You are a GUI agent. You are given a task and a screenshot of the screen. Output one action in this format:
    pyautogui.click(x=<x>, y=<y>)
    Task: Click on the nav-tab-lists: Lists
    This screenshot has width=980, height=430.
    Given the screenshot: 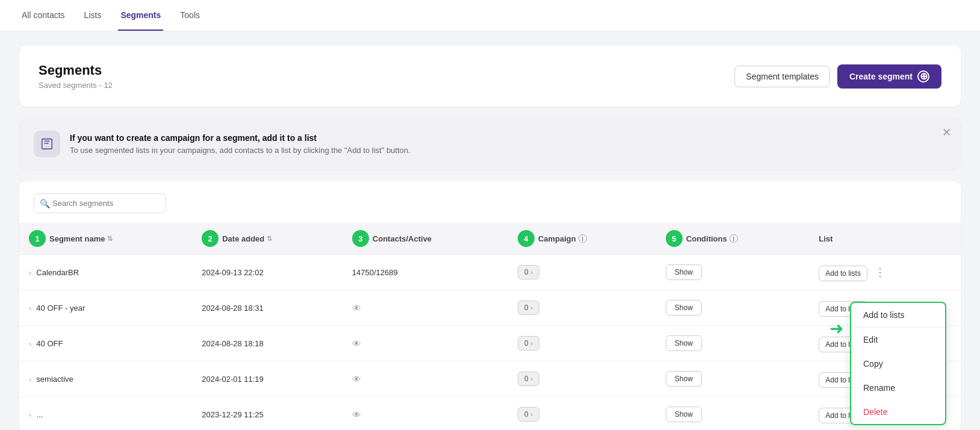 What is the action you would take?
    pyautogui.click(x=93, y=16)
    